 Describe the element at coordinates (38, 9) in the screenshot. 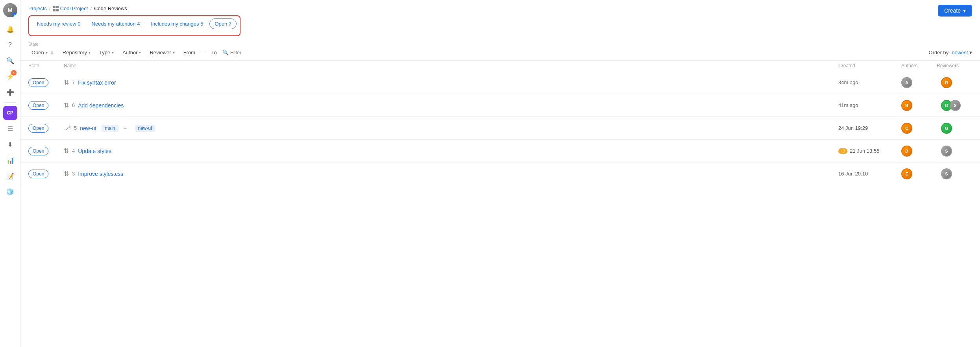

I see `breadcrumb-projects: Projects` at that location.